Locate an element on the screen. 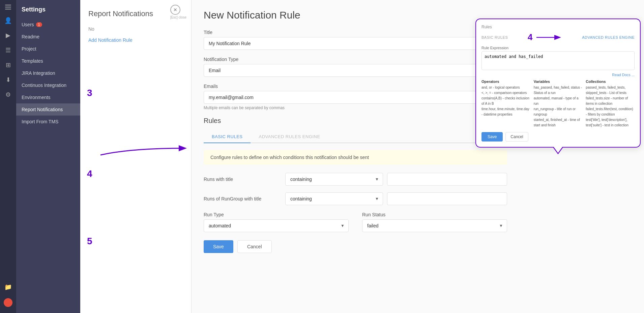 This screenshot has height=313, width=644. annotation-3: 3 is located at coordinates (90, 93).